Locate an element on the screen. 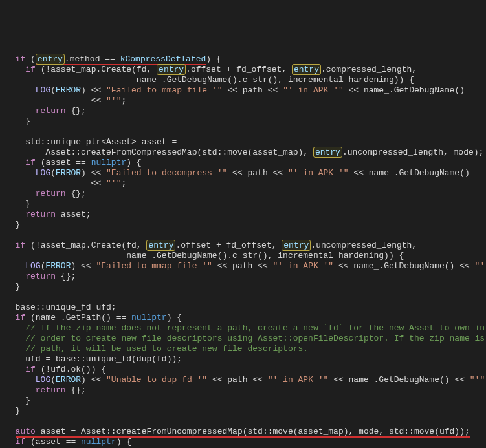 The height and width of the screenshot is (448, 486). line: // path, it will be used to create new f… is located at coordinates (157, 349).